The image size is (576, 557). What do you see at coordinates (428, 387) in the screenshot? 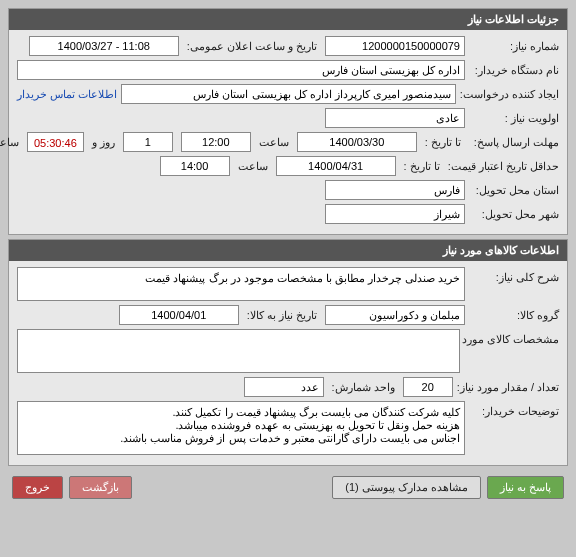
I see `quantity-field` at bounding box center [428, 387].